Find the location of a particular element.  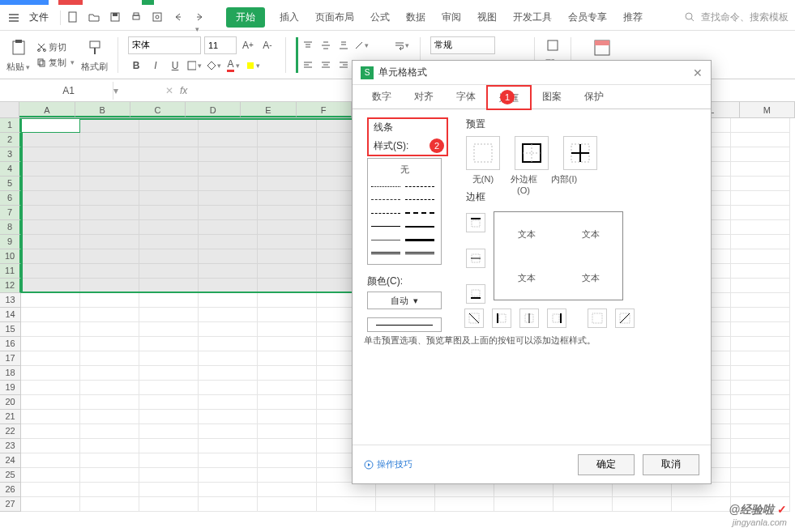

row-header: 17 is located at coordinates (11, 359).